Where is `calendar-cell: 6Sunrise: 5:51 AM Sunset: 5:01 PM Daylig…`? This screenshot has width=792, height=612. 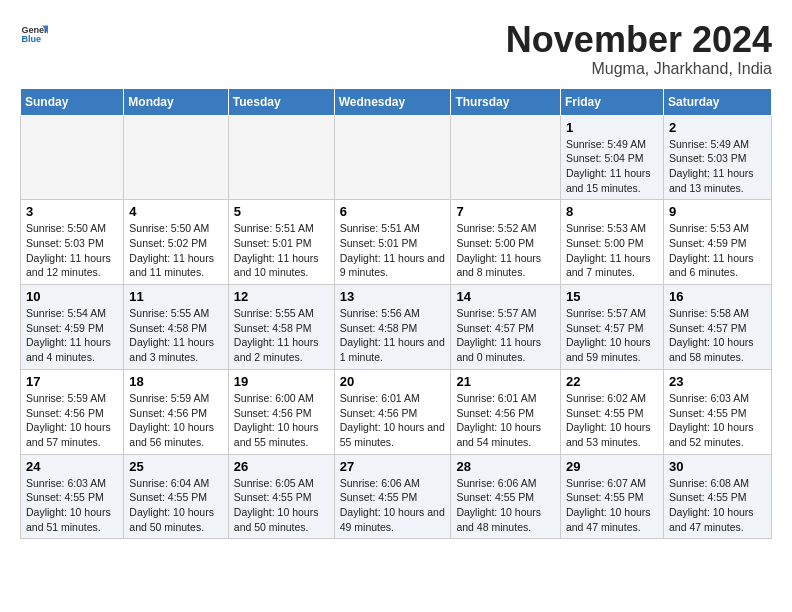 calendar-cell: 6Sunrise: 5:51 AM Sunset: 5:01 PM Daylig… is located at coordinates (392, 242).